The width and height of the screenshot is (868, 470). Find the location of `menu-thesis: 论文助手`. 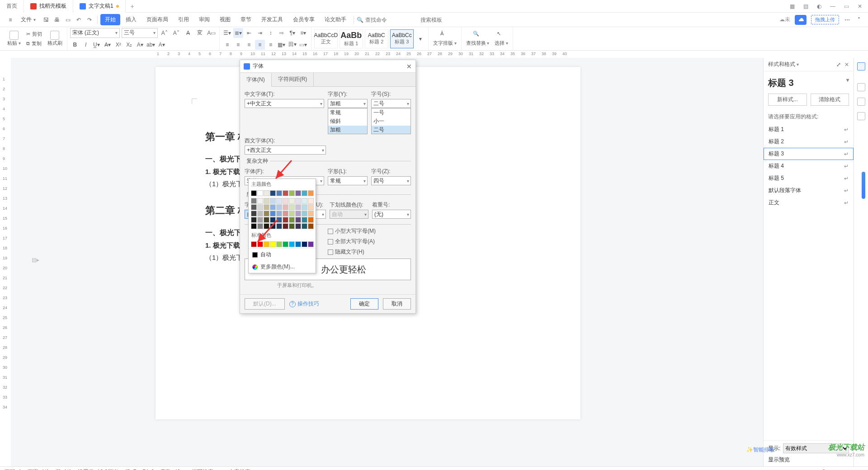

menu-thesis: 论文助手 is located at coordinates (335, 20).